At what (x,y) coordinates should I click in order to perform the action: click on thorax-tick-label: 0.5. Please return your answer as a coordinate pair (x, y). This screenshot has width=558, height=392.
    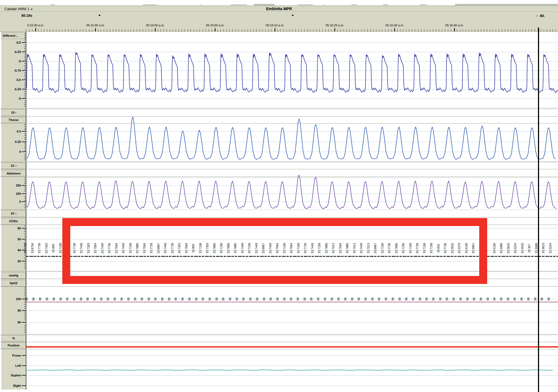
    Looking at the image, I should click on (14, 131).